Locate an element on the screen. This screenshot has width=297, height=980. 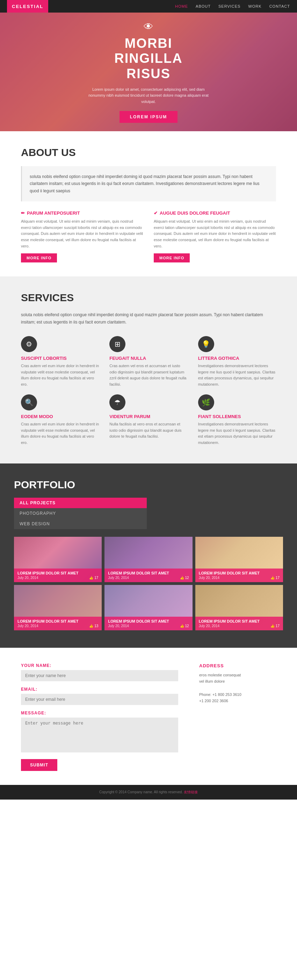
services-title: SERVICES is located at coordinates (148, 298).